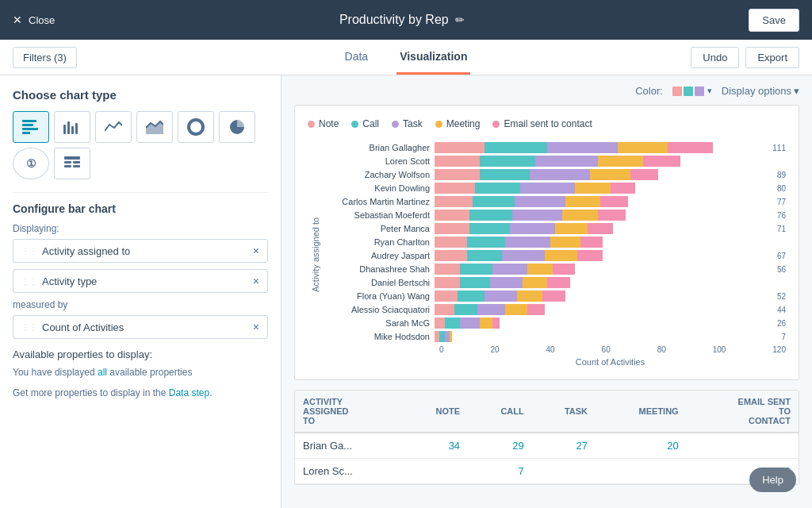  Describe the element at coordinates (324, 124) in the screenshot. I see `legend-note: Note` at that location.